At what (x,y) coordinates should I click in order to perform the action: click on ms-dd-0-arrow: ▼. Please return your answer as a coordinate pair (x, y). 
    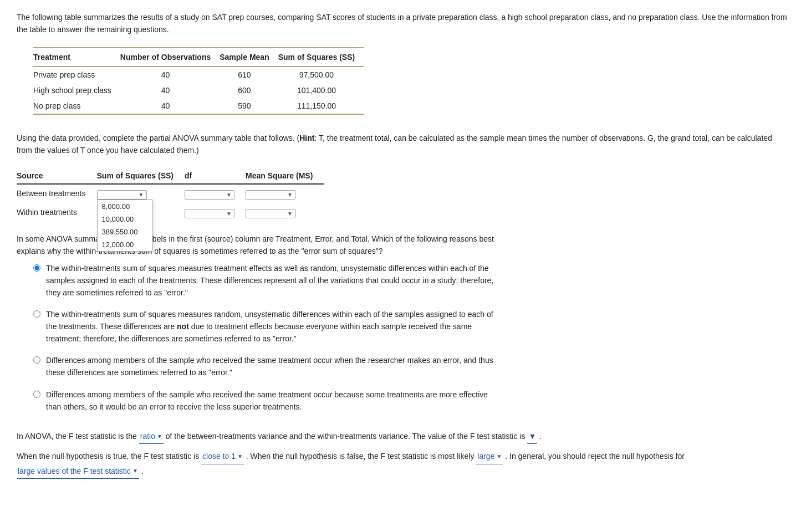
    Looking at the image, I should click on (290, 195).